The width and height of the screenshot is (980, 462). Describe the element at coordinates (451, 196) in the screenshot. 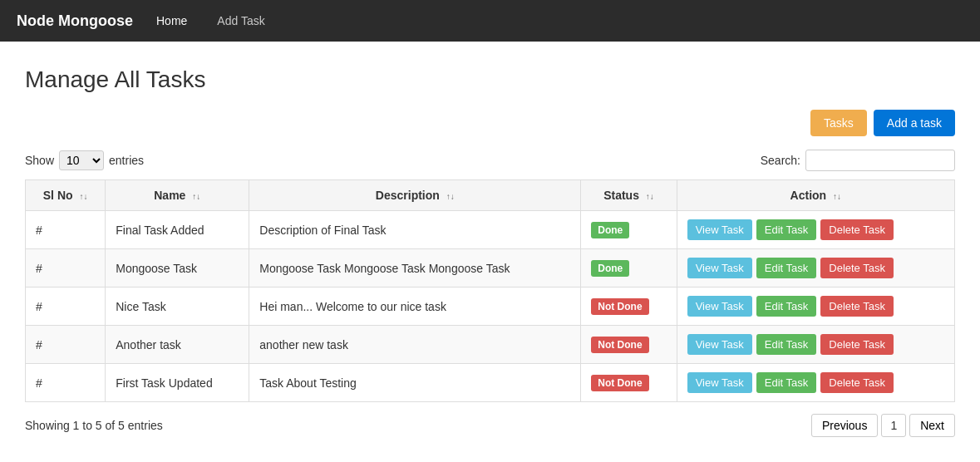

I see `sort-icon-description: ↑↓` at that location.